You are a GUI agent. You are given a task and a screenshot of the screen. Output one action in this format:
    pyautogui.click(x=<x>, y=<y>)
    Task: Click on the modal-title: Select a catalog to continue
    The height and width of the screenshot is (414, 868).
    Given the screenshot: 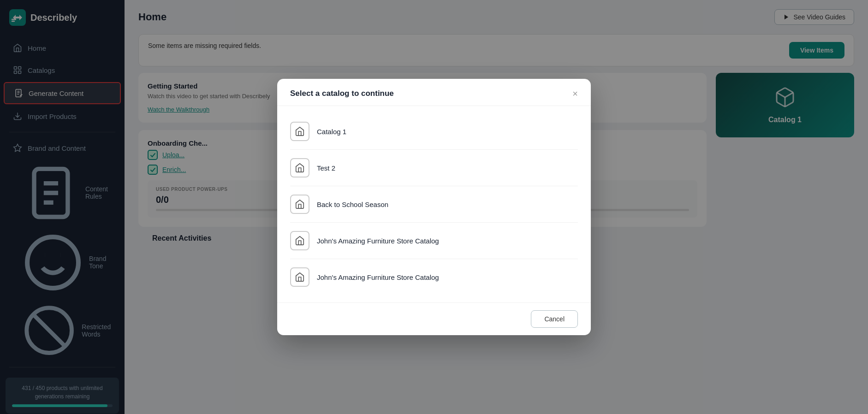 What is the action you would take?
    pyautogui.click(x=342, y=94)
    